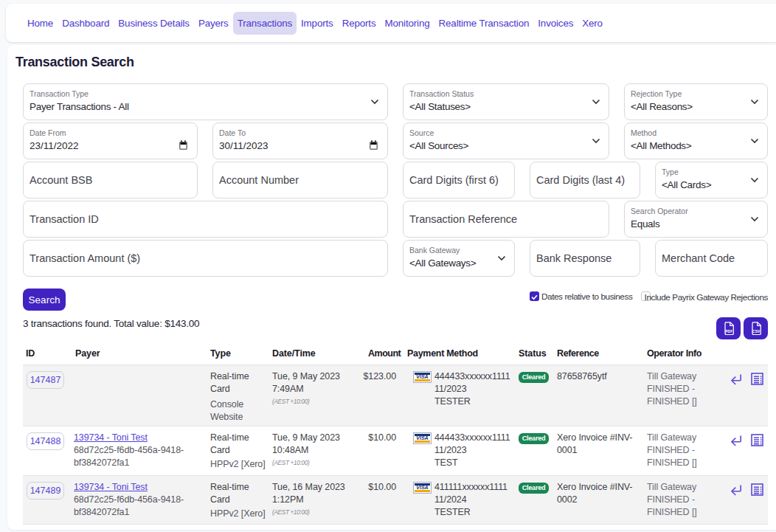  Describe the element at coordinates (729, 331) in the screenshot. I see `svg-text: PDF` at that location.